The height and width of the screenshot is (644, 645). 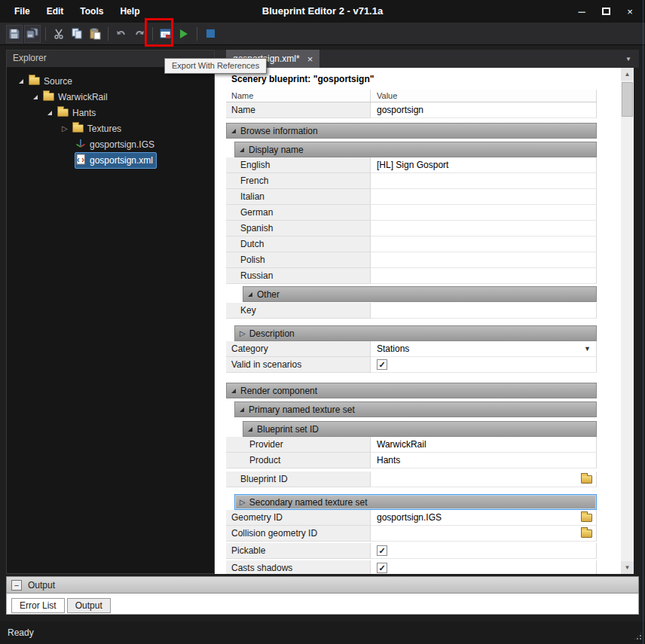 What do you see at coordinates (389, 460) in the screenshot?
I see `value-text: Hants` at bounding box center [389, 460].